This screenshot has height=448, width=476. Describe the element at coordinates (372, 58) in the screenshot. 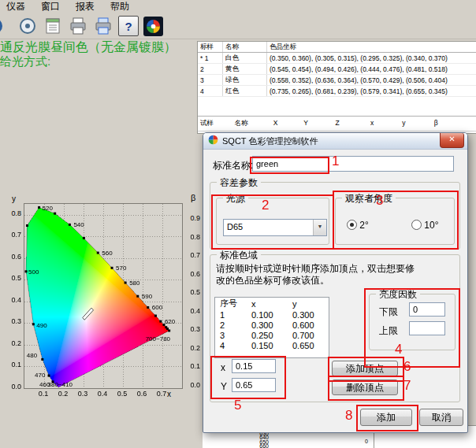

I see `std-coords-cell: (0.350, 0.360), (0.305, 0.315), (0.295, …` at that location.